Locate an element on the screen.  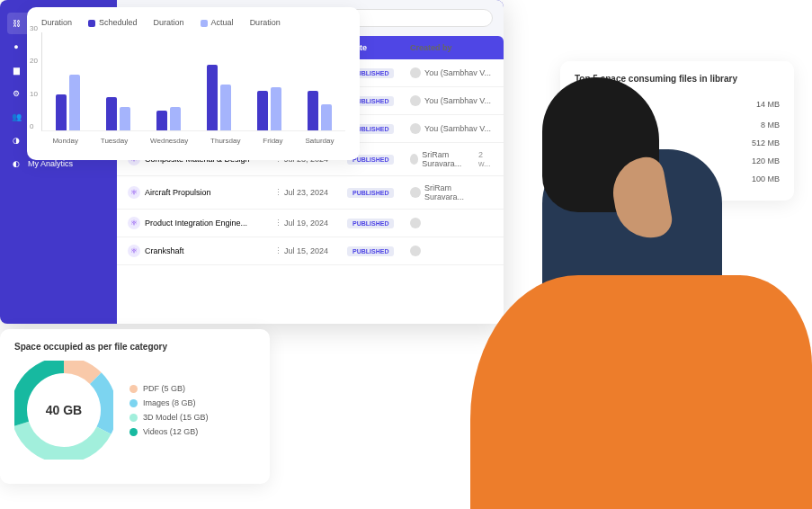
card-title: Space occupied as per file category is located at coordinates (135, 347).